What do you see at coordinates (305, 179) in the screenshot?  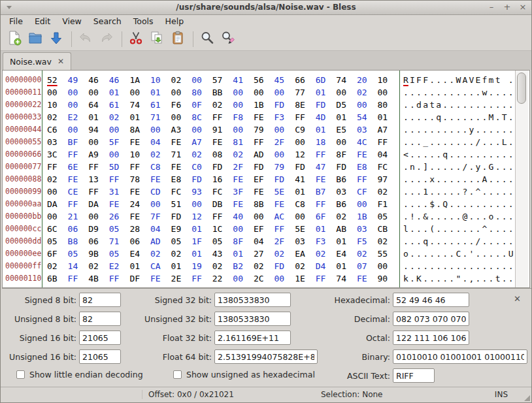 I see `hex-byte: 41` at bounding box center [305, 179].